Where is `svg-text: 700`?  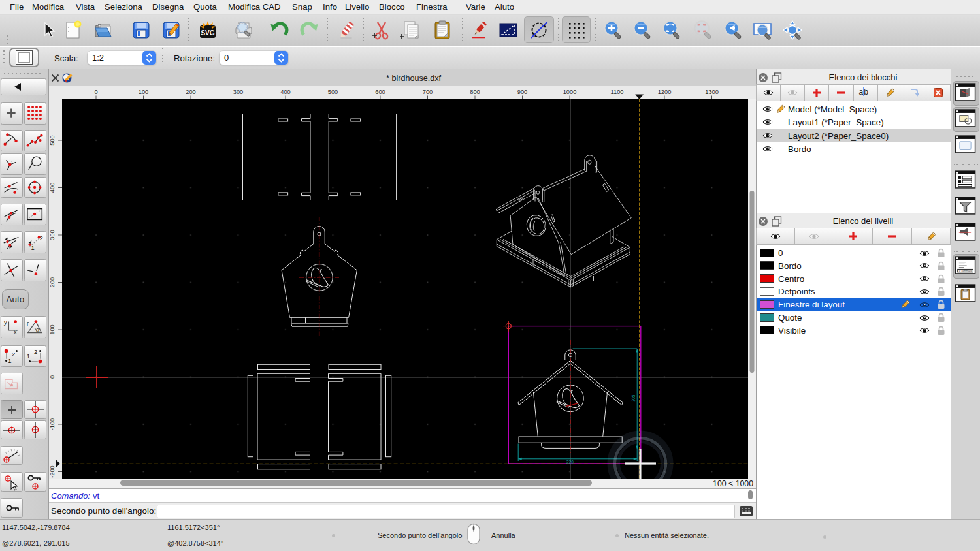 svg-text: 700 is located at coordinates (428, 92).